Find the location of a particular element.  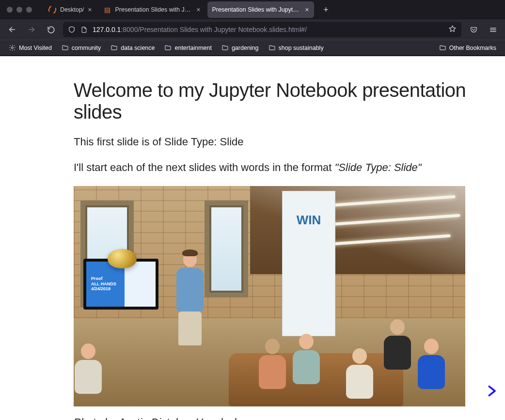

tv-text-2: ALL HANDS is located at coordinates (104, 284).